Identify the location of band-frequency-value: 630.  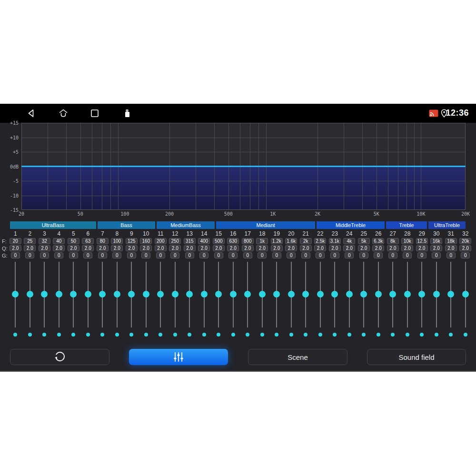
(233, 241).